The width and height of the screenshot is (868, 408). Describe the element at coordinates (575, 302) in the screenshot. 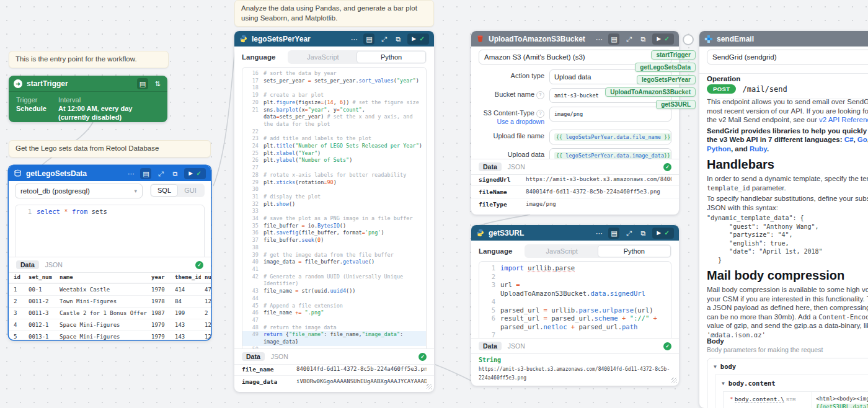

I see `code-line: 4` at that location.